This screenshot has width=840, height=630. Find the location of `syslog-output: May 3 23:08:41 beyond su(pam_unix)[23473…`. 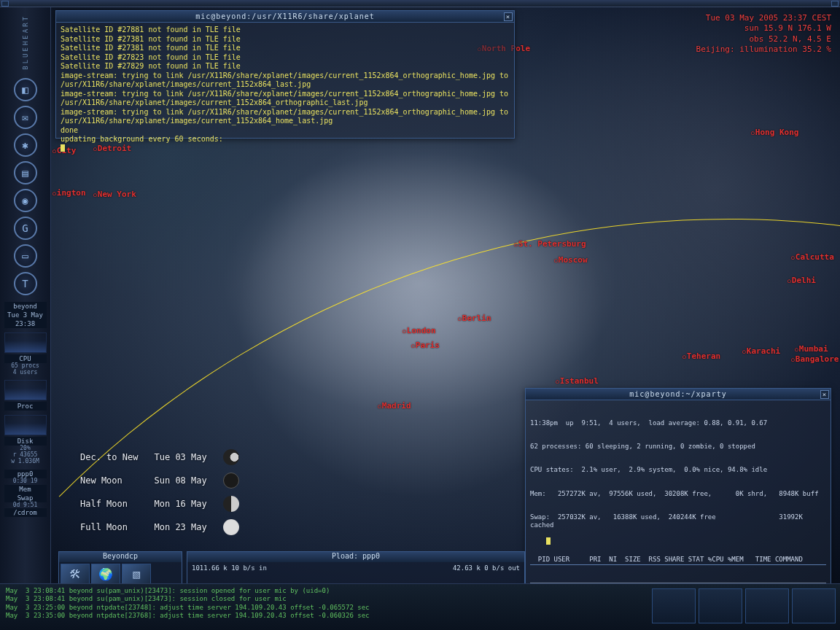

syslog-output: May 3 23:08:41 beyond su(pam_unix)[23473… is located at coordinates (324, 604).